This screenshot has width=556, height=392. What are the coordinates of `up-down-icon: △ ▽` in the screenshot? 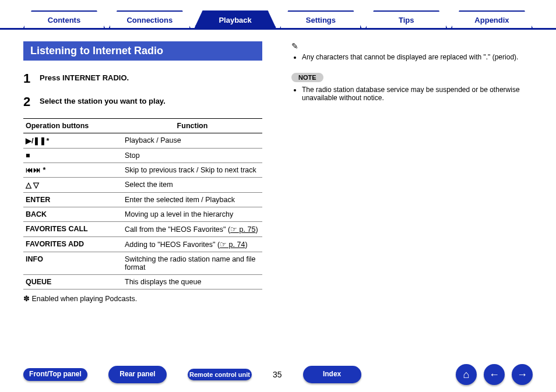 It's located at (33, 185).